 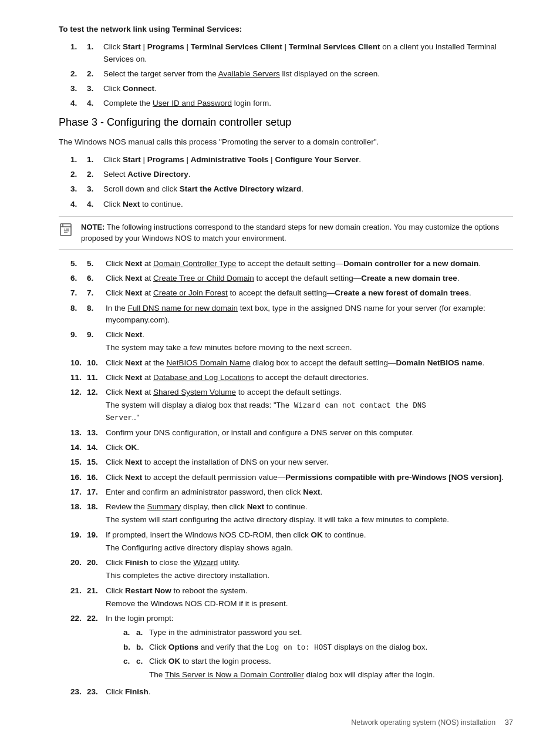 What do you see at coordinates (308, 103) in the screenshot?
I see `top-step-content: Complete the User ID and Password login …` at bounding box center [308, 103].